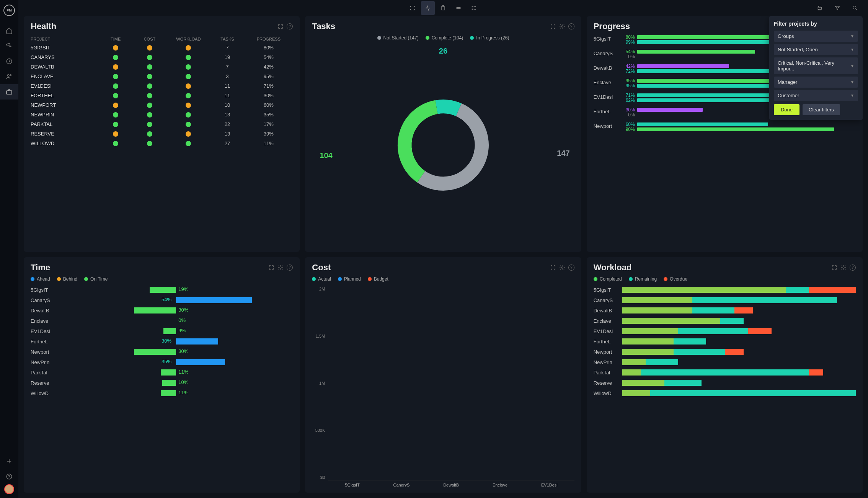  Describe the element at coordinates (162, 124) in the screenshot. I see `health-row: PARKTAL2217%` at that location.